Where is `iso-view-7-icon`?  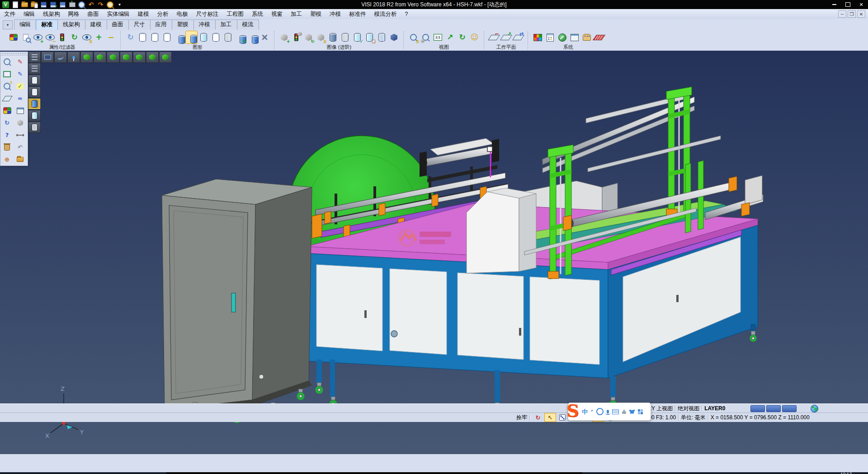
iso-view-7-icon is located at coordinates (165, 57).